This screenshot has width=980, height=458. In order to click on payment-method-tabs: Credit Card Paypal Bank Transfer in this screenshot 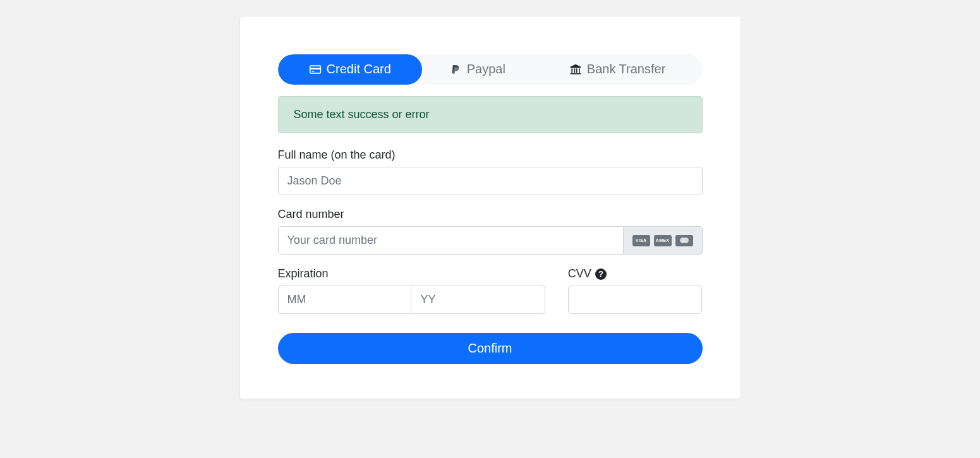, I will do `click(490, 69)`.